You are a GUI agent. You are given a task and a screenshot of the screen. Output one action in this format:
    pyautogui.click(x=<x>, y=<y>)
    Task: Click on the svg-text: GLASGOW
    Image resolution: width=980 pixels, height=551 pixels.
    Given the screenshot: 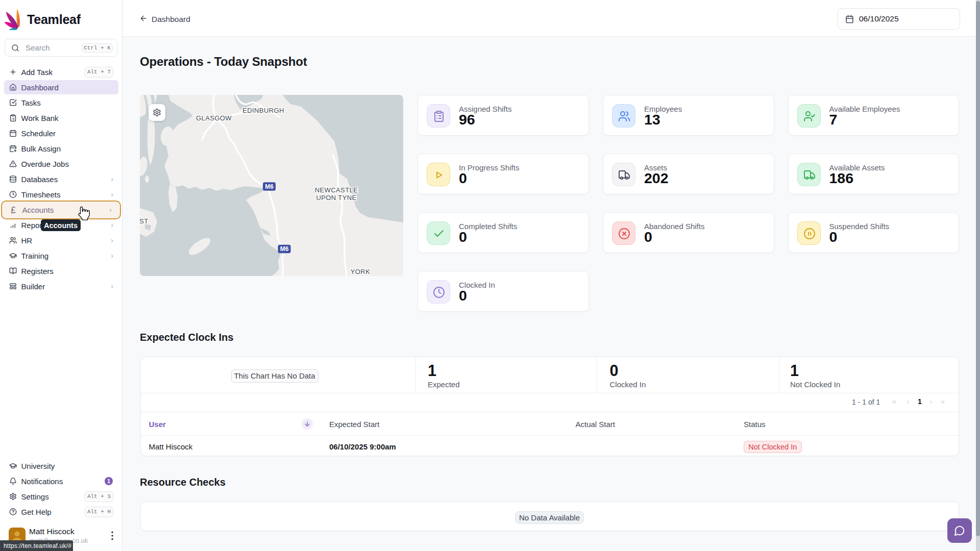 What is the action you would take?
    pyautogui.click(x=214, y=118)
    